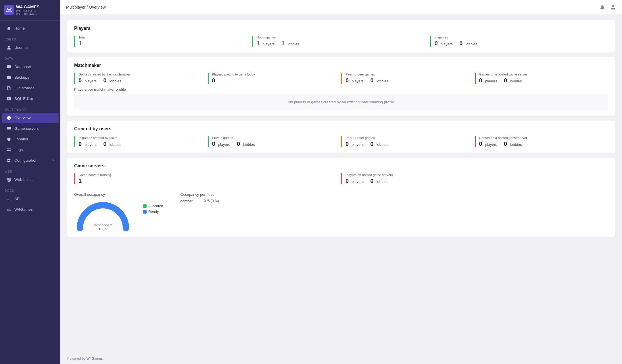  I want to click on gauge-row: Game servers: 0 / 5 Allocated Re, so click(118, 215).